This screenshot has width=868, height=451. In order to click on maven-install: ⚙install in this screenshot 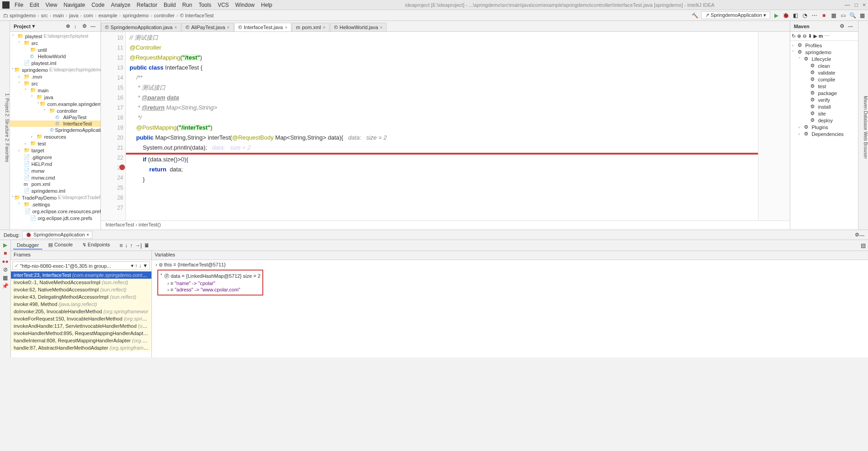, I will do `click(824, 106)`.